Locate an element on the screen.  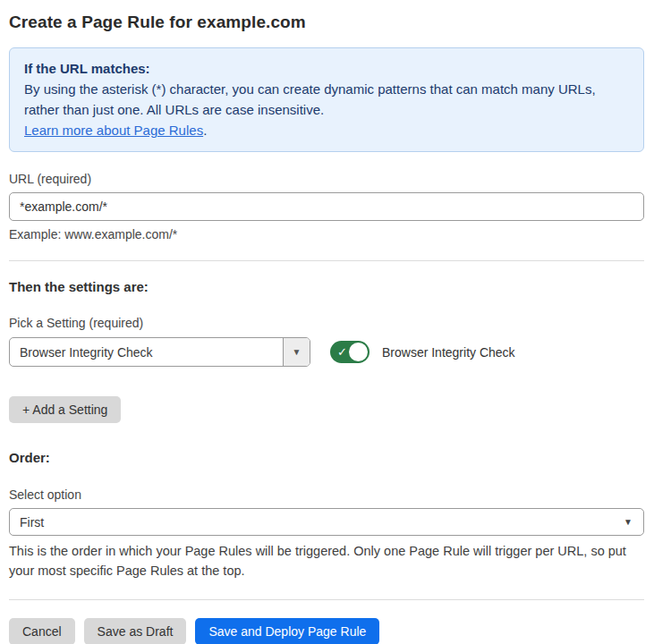
info-box-body: By using the asterisk (*) character, you… is located at coordinates (327, 99).